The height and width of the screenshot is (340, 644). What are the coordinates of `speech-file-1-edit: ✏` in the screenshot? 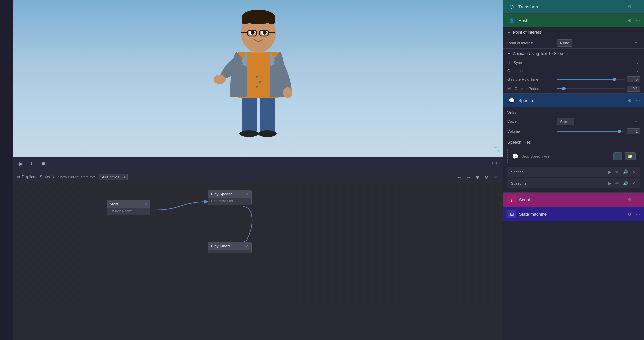 It's located at (617, 172).